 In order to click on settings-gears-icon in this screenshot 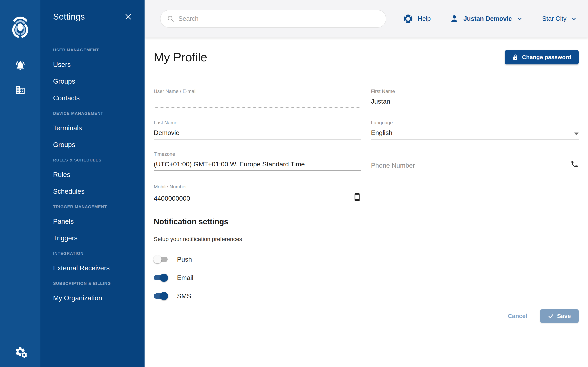, I will do `click(20, 352)`.